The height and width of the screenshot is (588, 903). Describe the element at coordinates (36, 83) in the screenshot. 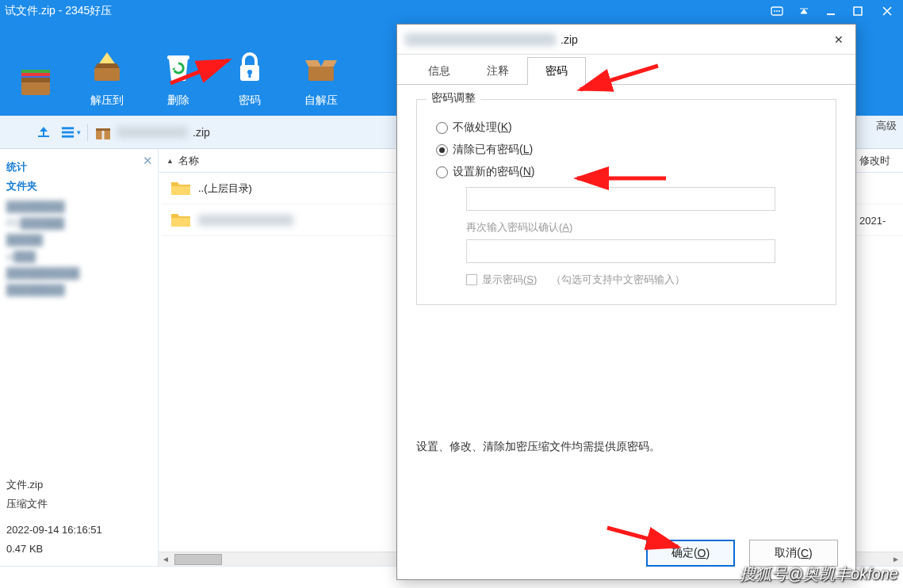

I see `toolbar-add` at that location.